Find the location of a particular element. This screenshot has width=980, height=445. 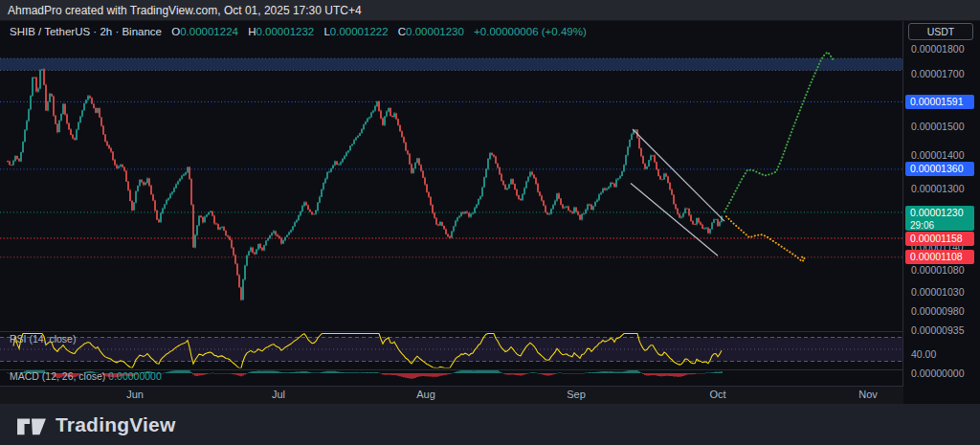

low-value: 0.00001222 is located at coordinates (360, 32).